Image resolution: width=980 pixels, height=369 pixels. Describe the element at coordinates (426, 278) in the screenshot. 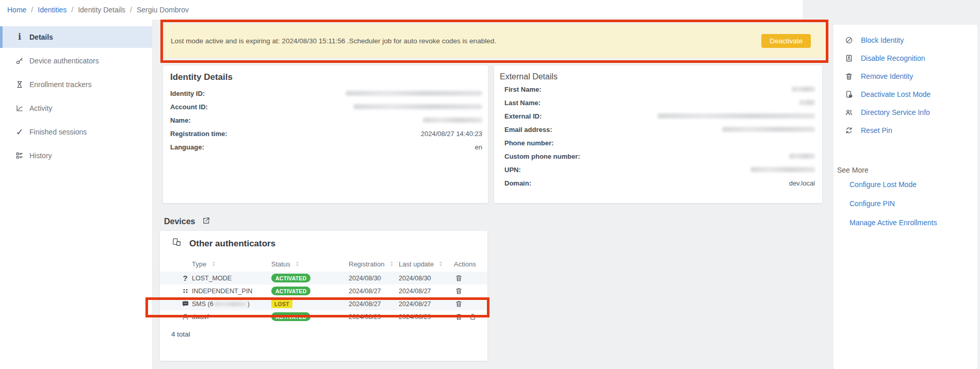

I see `authenticator-last-update-date: 2024/08/30` at that location.